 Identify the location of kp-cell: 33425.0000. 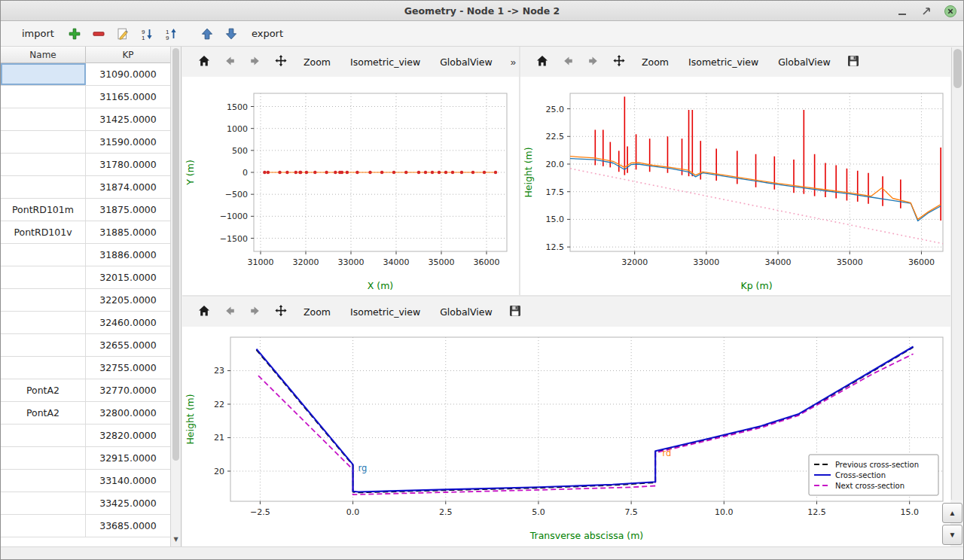
(128, 503).